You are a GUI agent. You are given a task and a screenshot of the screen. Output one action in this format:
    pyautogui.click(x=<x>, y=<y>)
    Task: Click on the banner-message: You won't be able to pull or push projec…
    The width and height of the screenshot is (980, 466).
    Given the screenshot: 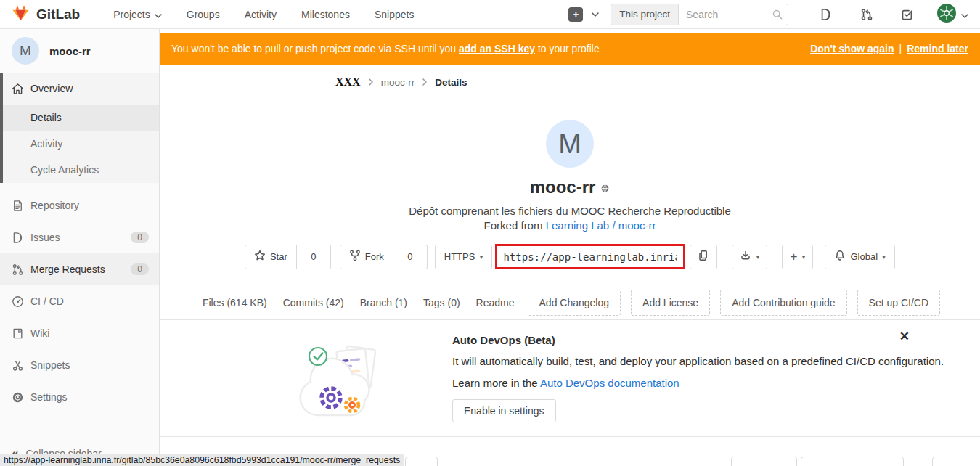 What is the action you would take?
    pyautogui.click(x=385, y=49)
    